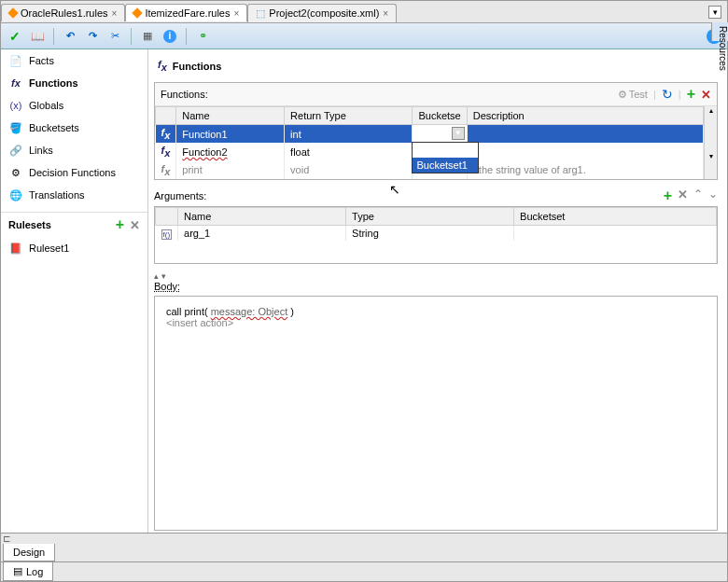 This screenshot has height=582, width=728. Describe the element at coordinates (440, 116) in the screenshot. I see `col-bucketset: Bucketse` at that location.